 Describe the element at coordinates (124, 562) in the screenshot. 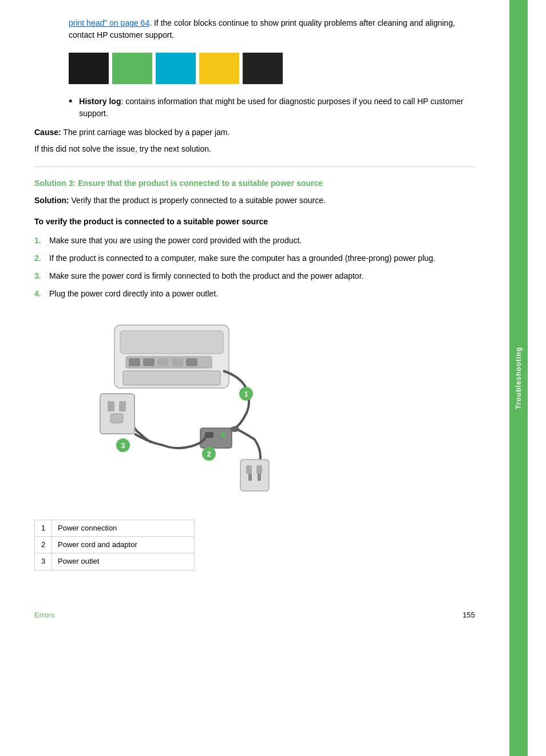

I see `legend-label-3: Power outlet` at that location.